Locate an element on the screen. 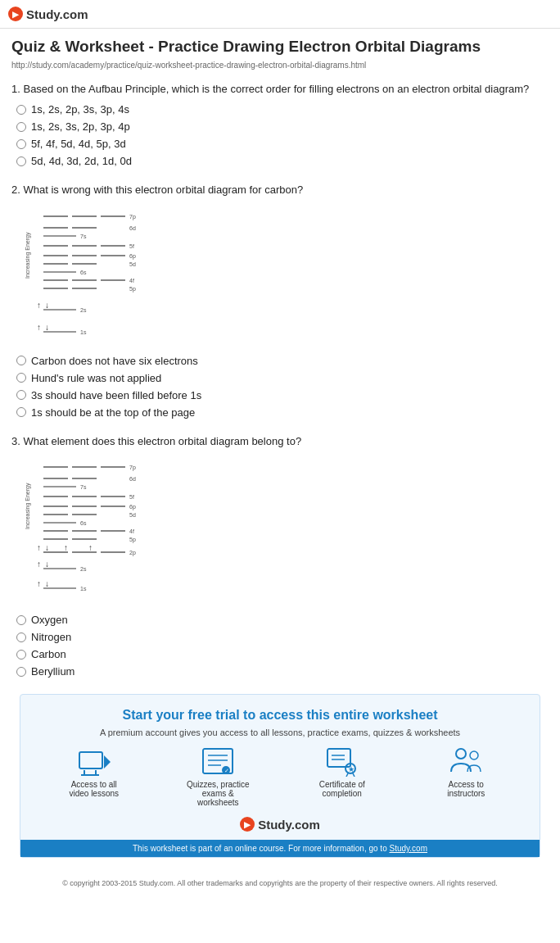 This screenshot has height=943, width=560. list-item: Beryllium is located at coordinates (282, 672).